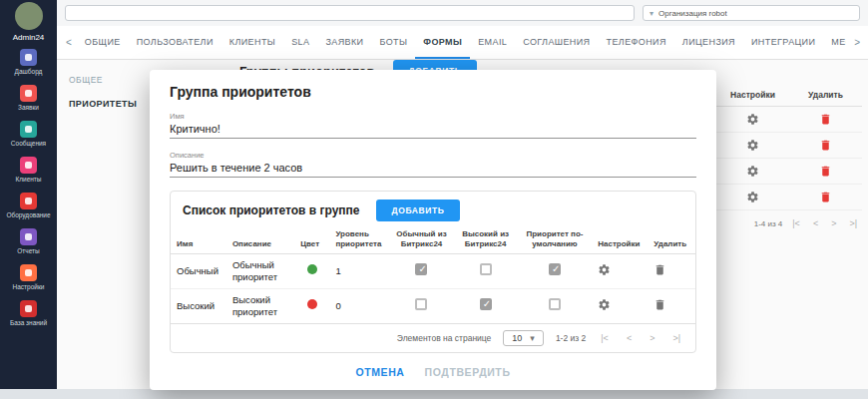 The image size is (868, 399). Describe the element at coordinates (359, 271) in the screenshot. I see `priority-level: 1` at that location.